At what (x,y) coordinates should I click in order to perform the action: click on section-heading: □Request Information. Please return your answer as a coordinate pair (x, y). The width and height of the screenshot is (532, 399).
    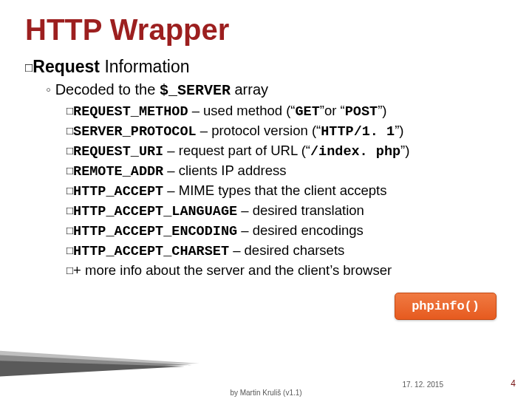
    Looking at the image, I should click on (266, 66).